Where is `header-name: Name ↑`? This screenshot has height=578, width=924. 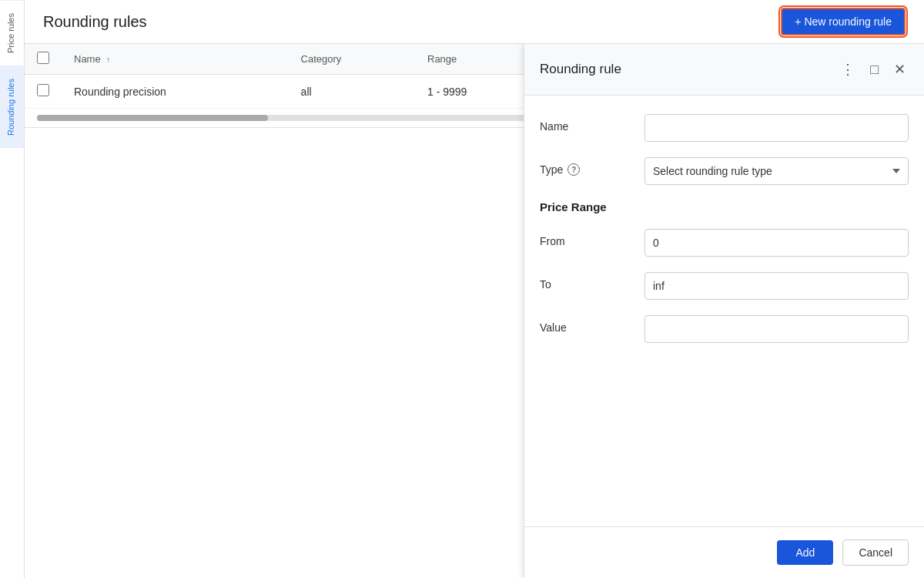
header-name: Name ↑ is located at coordinates (176, 59).